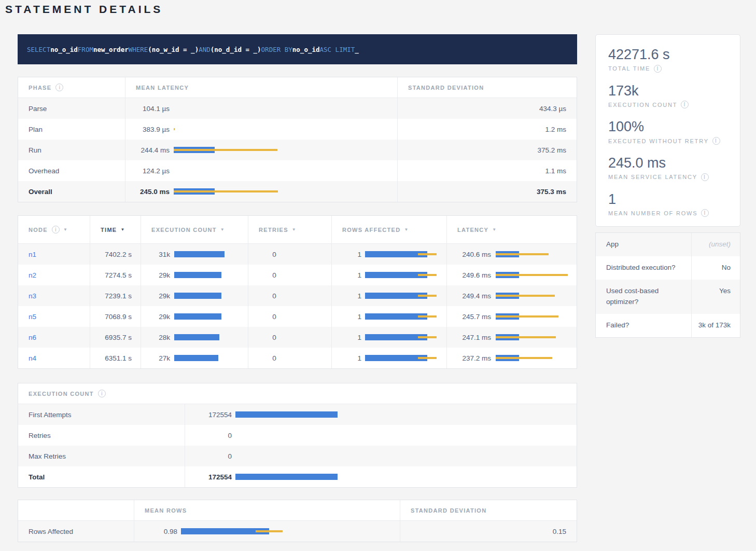 This screenshot has height=551, width=756. Describe the element at coordinates (118, 296) in the screenshot. I see `node-time: 7239.1 s` at that location.